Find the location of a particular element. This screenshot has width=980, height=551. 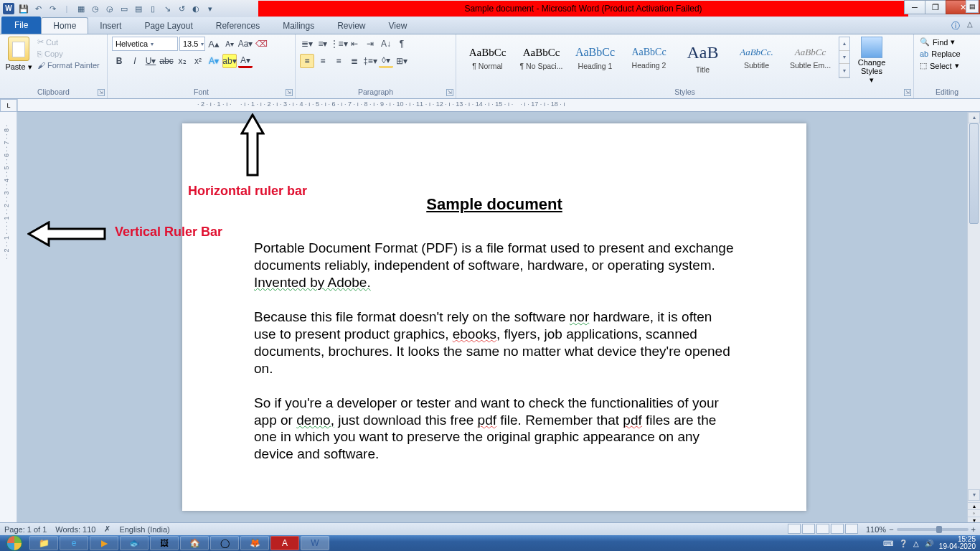

task-firefox-icon: 🦊 is located at coordinates (255, 543).